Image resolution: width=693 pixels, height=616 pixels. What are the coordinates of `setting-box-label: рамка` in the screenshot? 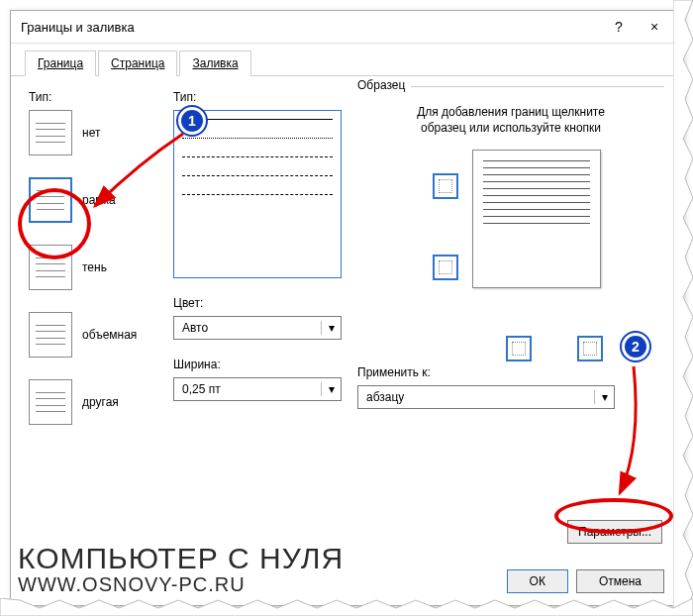 It's located at (99, 200).